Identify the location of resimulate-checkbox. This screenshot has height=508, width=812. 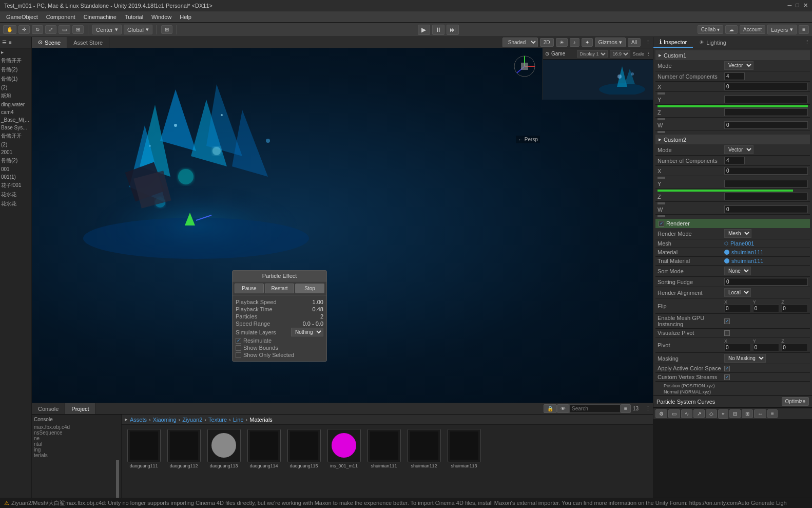
(238, 341).